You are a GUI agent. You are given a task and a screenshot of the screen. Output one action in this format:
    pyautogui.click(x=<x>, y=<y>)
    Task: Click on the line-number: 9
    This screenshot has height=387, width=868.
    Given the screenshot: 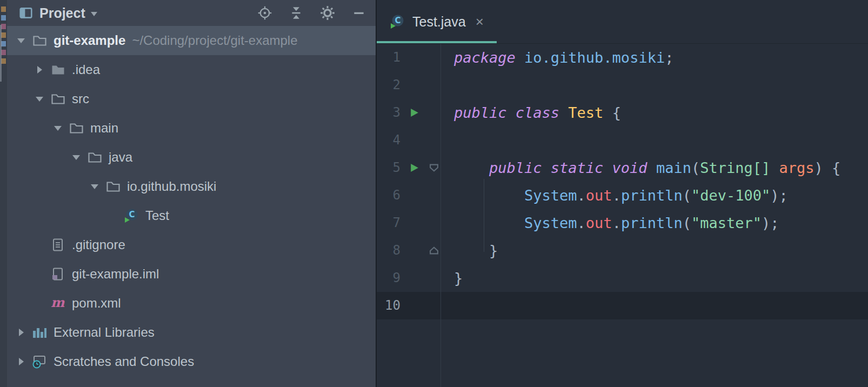 What is the action you would take?
    pyautogui.click(x=391, y=278)
    